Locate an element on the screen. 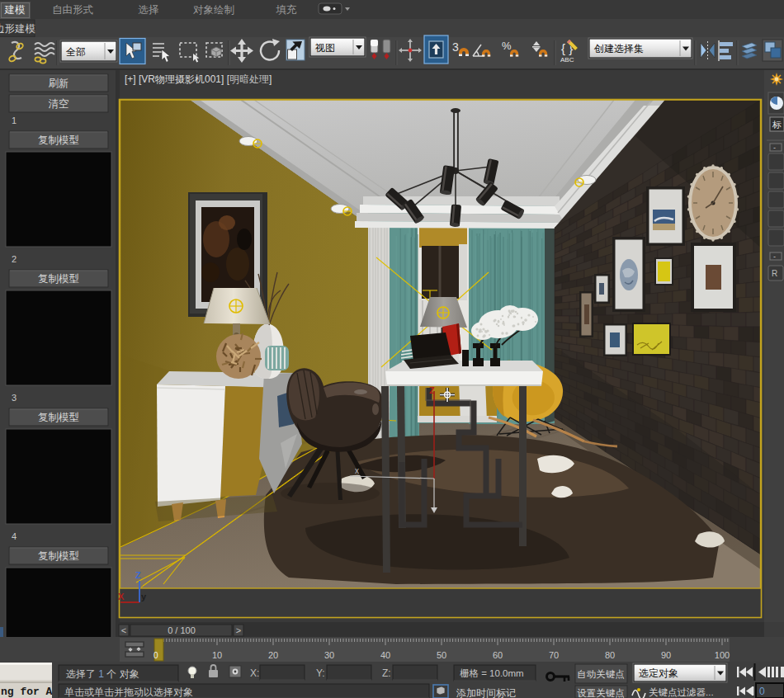 Image resolution: width=784 pixels, height=698 pixels. svg-text: 10 is located at coordinates (217, 655).